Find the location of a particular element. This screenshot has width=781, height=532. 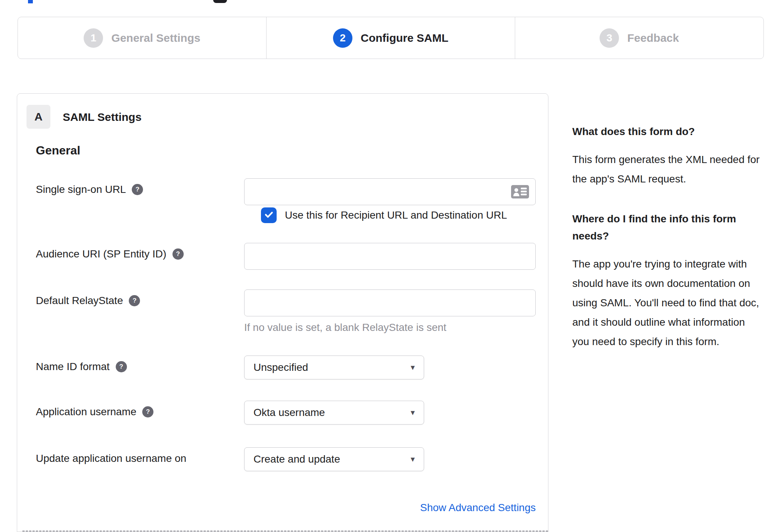

name-id-format-label: Name ID format is located at coordinates (73, 367).